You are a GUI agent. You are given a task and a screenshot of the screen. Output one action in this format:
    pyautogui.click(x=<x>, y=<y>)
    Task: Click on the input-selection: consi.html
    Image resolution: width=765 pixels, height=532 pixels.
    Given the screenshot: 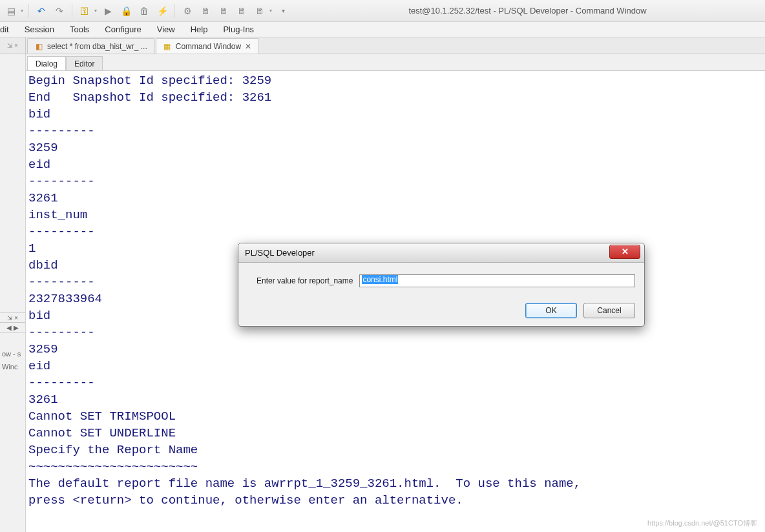 What is the action you would take?
    pyautogui.click(x=380, y=280)
    